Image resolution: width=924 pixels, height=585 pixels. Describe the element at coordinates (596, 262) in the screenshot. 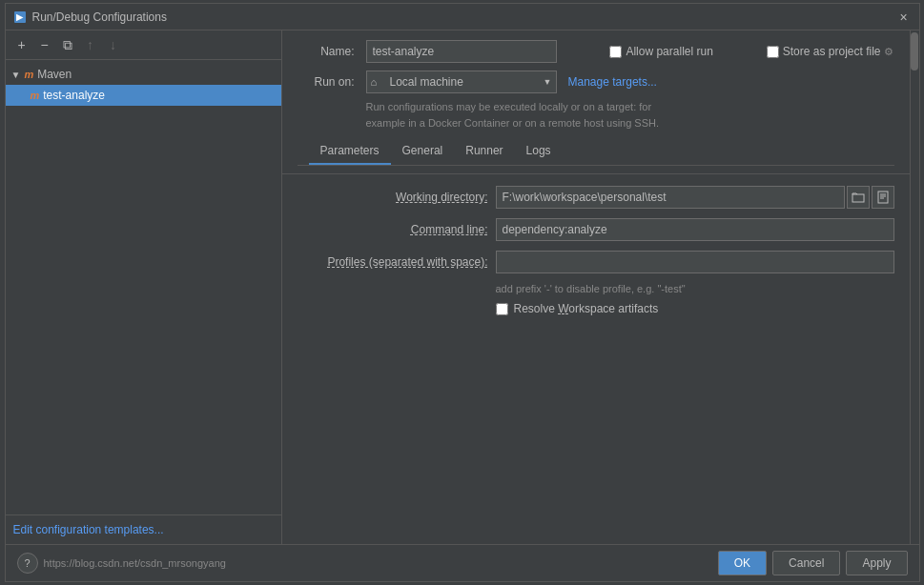

I see `profiles-row: Profiles (separated with space):` at that location.